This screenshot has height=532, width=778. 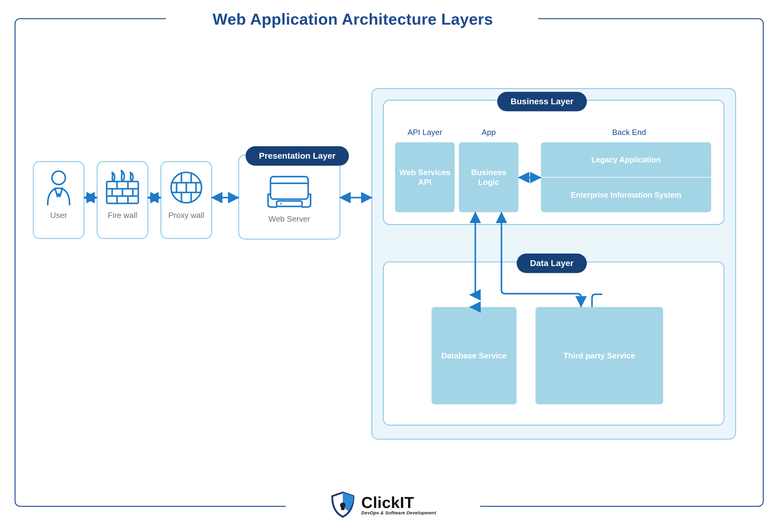 What do you see at coordinates (552, 263) in the screenshot?
I see `data-layer-pill: Data Layer` at bounding box center [552, 263].